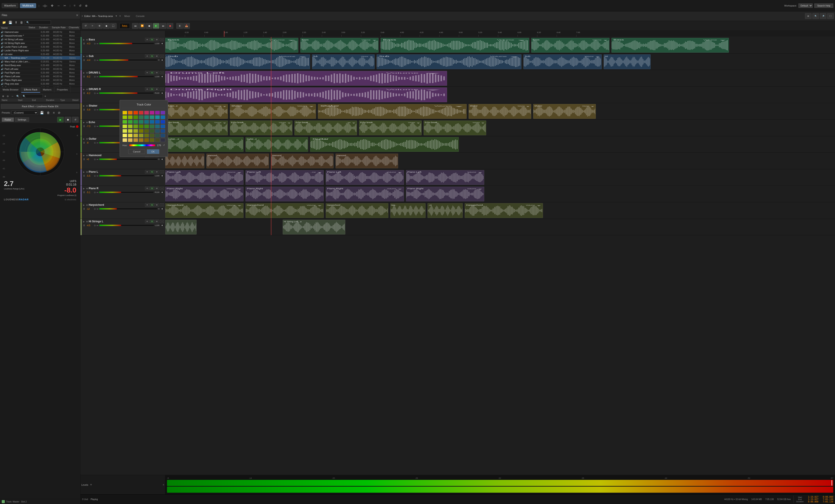 The width and height of the screenshot is (835, 504). What do you see at coordinates (365, 178) in the screenshot?
I see `track-segment: Piano LeftVolume` at bounding box center [365, 178].